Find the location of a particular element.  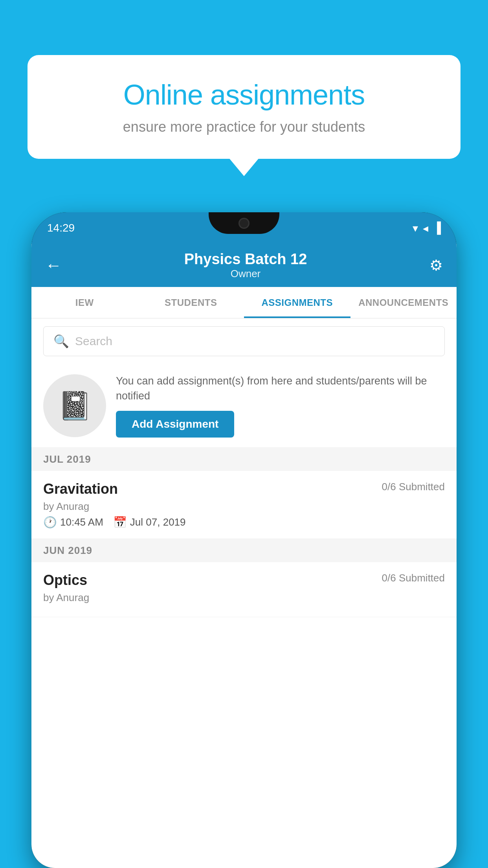

assignment-time: 🕐 10:45 AM is located at coordinates (73, 522).